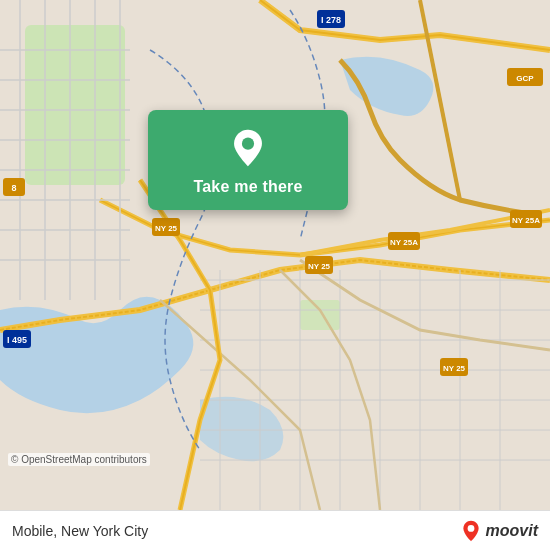  What do you see at coordinates (471, 531) in the screenshot?
I see `moovit-pin-icon` at bounding box center [471, 531].